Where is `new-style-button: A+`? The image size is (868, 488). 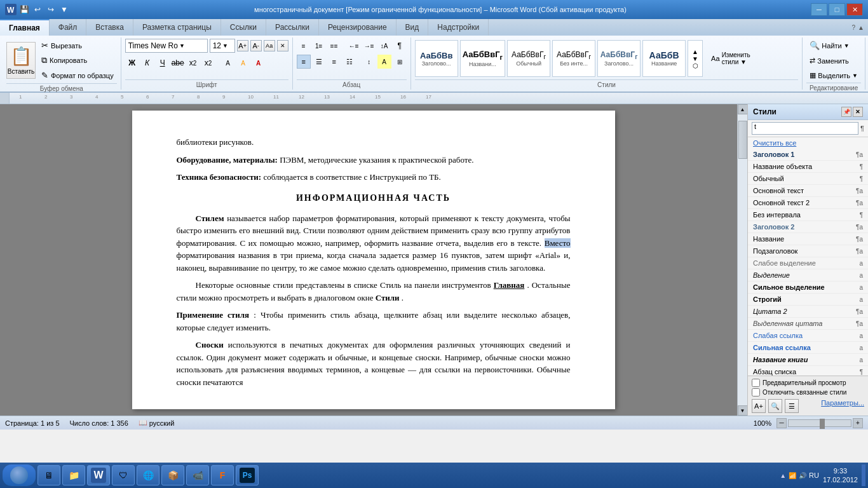 new-style-button: A+ is located at coordinates (759, 406).